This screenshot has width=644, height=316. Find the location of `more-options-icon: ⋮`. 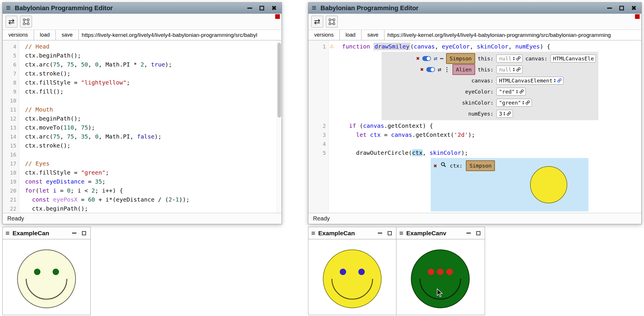

more-options-icon: ⋮ is located at coordinates (447, 69).